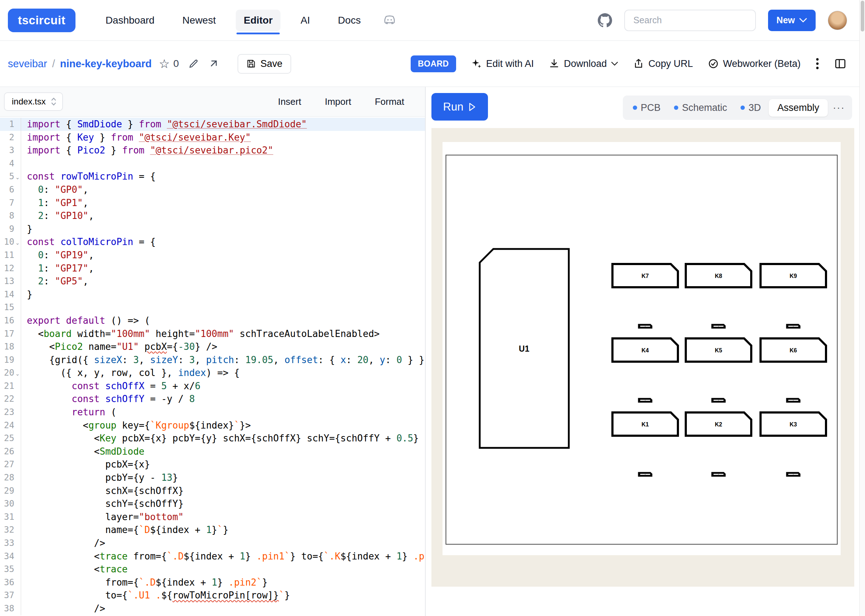 This screenshot has width=865, height=616. I want to click on page-scrollbar, so click(862, 308).